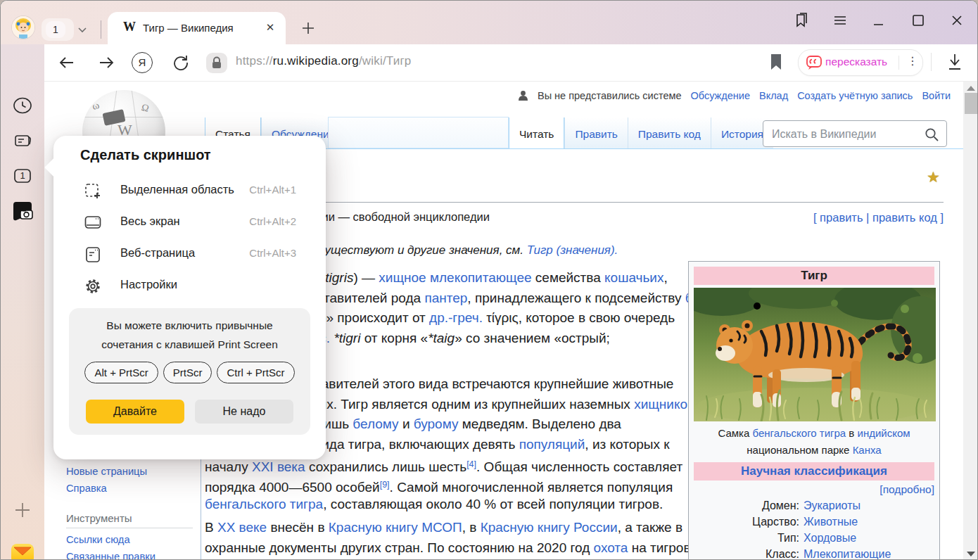 This screenshot has width=978, height=560. I want to click on wiki-link: кошачьих, so click(634, 277).